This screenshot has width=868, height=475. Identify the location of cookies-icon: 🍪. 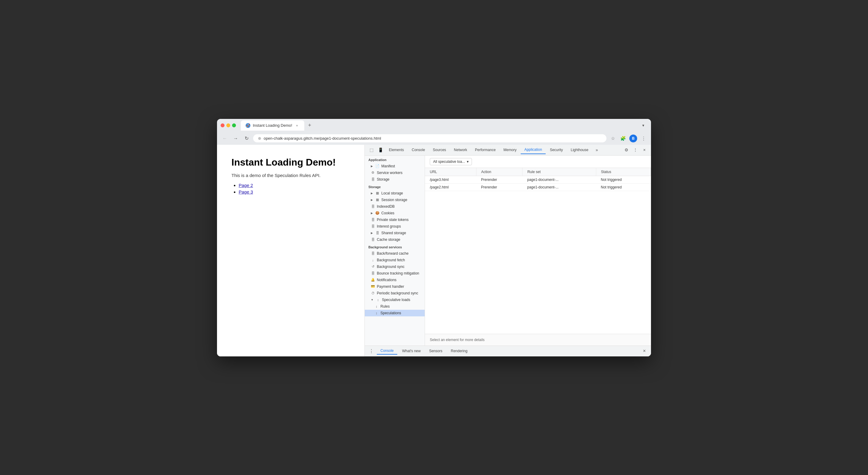
(377, 213).